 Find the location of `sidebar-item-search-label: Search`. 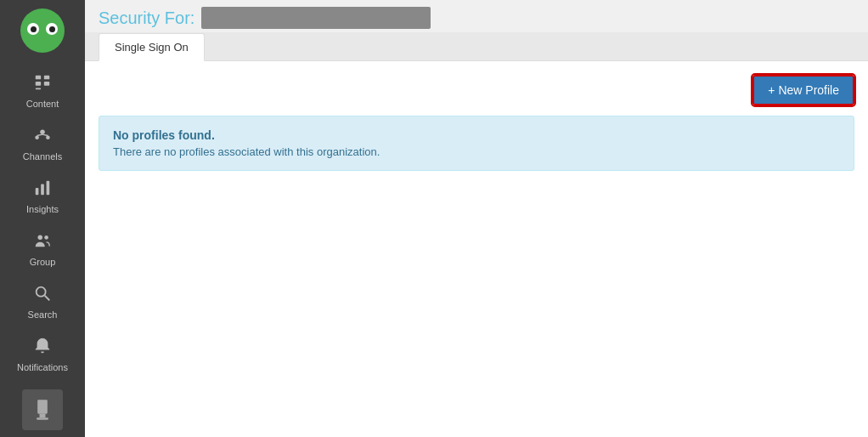

sidebar-item-search-label: Search is located at coordinates (42, 315).